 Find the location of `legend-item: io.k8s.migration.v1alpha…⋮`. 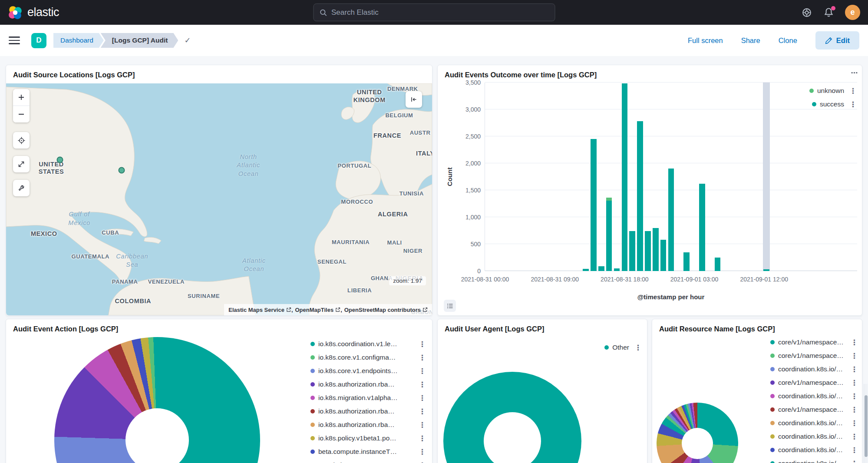

legend-item: io.k8s.migration.v1alpha…⋮ is located at coordinates (368, 398).